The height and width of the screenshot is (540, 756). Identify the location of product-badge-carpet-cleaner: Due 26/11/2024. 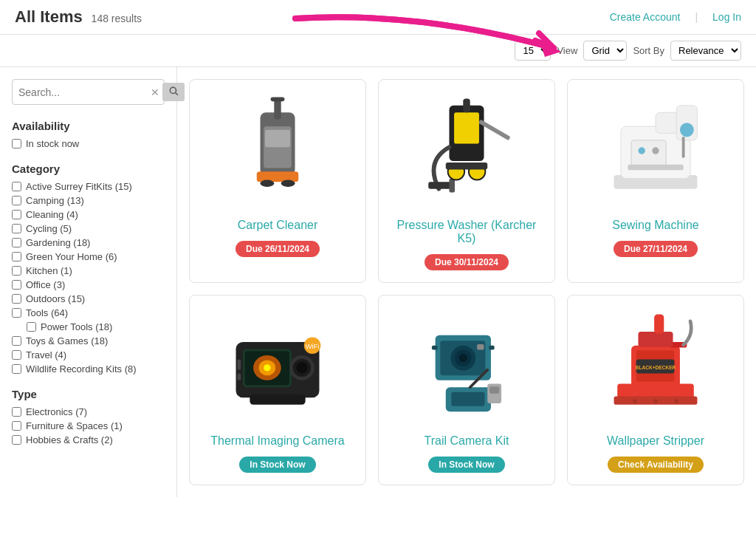
(278, 249).